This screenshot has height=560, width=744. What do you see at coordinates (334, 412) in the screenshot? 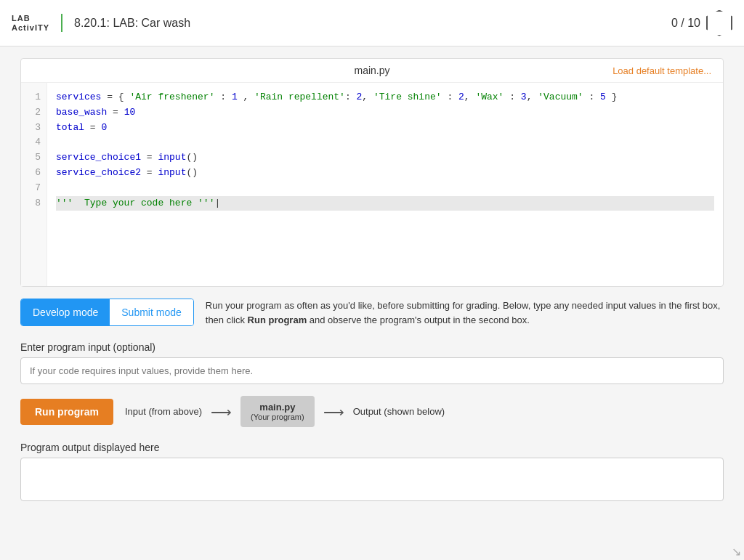
I see `flow-arrow-2: ⟶` at bounding box center [334, 412].